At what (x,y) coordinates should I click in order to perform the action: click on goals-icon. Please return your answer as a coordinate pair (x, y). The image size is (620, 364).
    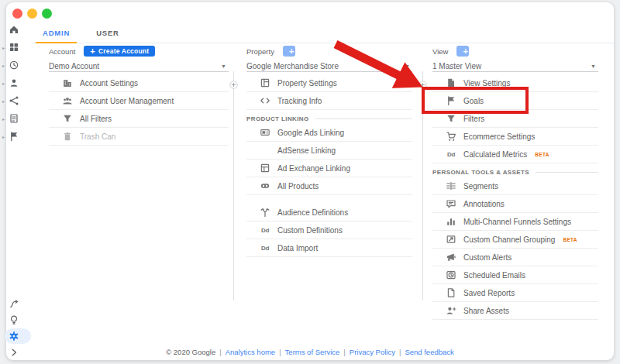
    Looking at the image, I should click on (451, 101).